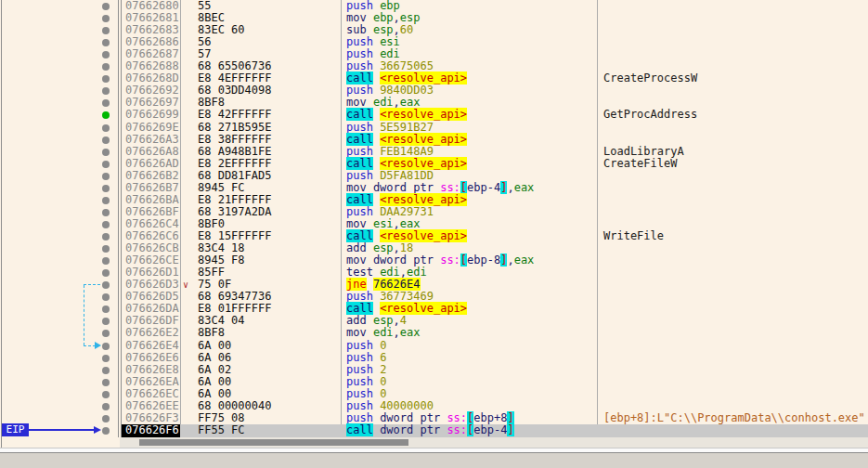 This screenshot has height=468, width=868. What do you see at coordinates (383, 18) in the screenshot?
I see `instruction-token: ebp` at bounding box center [383, 18].